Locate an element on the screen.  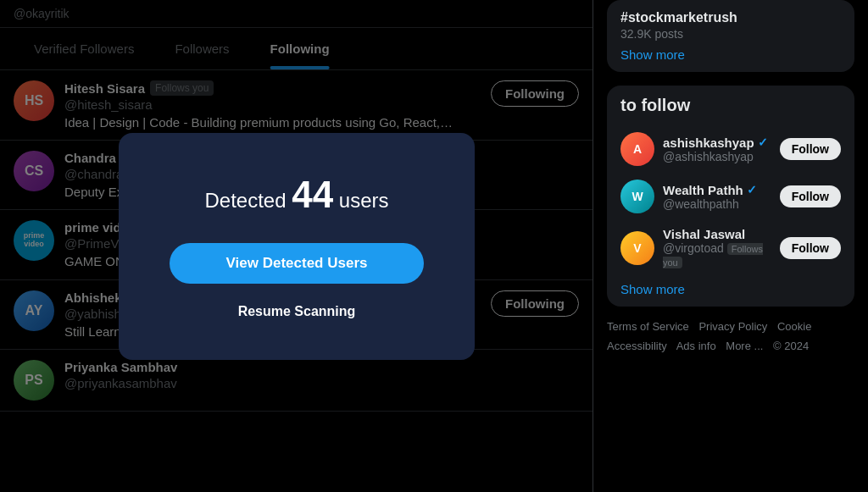
footer-accessibility: Accessibility is located at coordinates (637, 346).